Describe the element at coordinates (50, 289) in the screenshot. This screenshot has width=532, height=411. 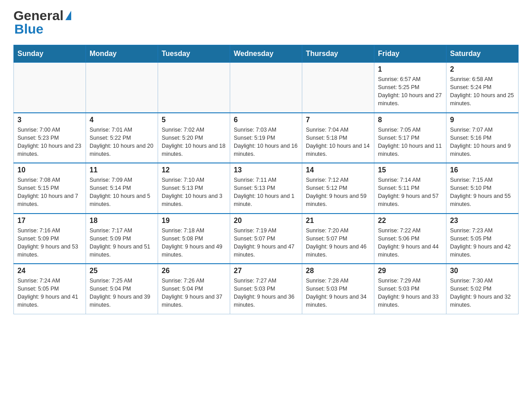
I see `calendar-cell: 24Sunrise: 7:24 AMSunset: 5:05 PMDayligh…` at that location.